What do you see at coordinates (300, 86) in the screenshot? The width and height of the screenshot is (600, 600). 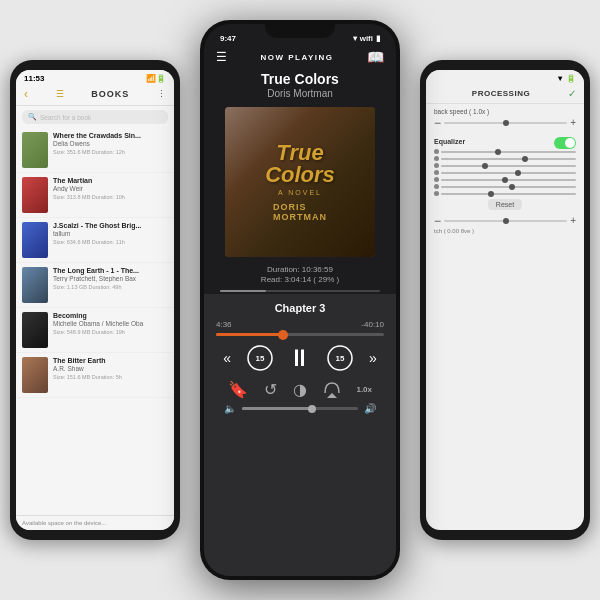 I see `center-title-block: True Colors Doris Mortman` at bounding box center [300, 86].